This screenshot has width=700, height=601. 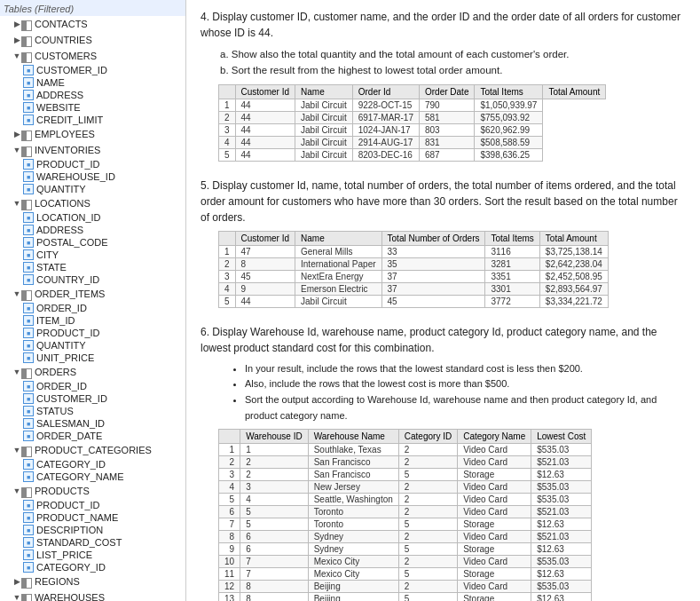 I want to click on sidebar-field-website: ■ WEBSITE, so click(x=92, y=107).